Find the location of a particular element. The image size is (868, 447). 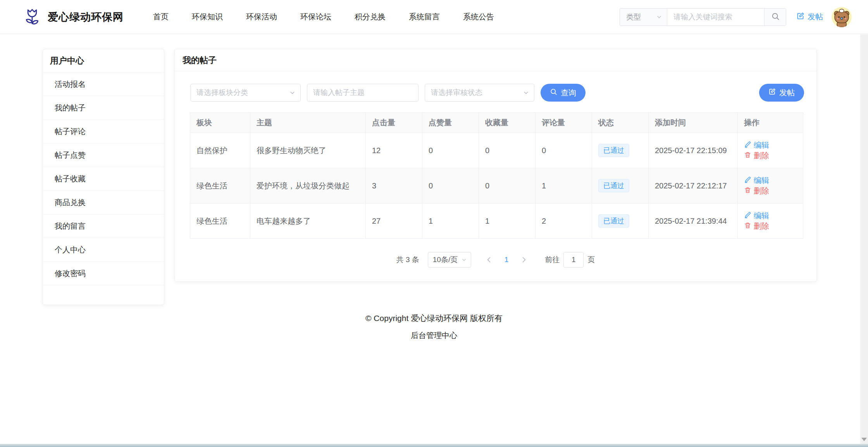

page-size-select: 10条/页 is located at coordinates (450, 260).